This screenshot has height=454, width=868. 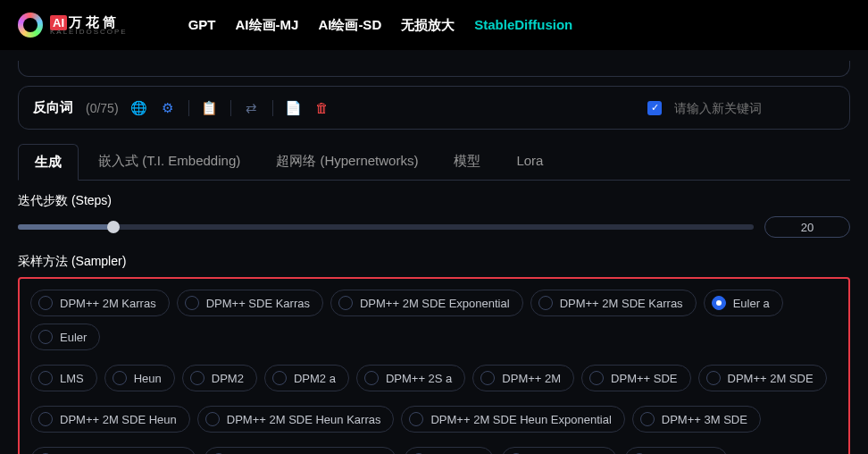 What do you see at coordinates (73, 338) in the screenshot?
I see `radio-label: Euler` at bounding box center [73, 338].